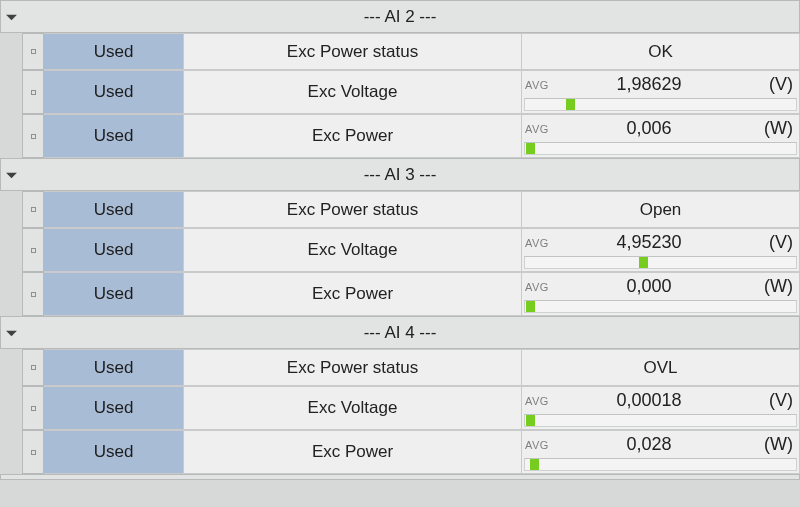  I want to click on group-header: --- AI 2 ---, so click(400, 16).